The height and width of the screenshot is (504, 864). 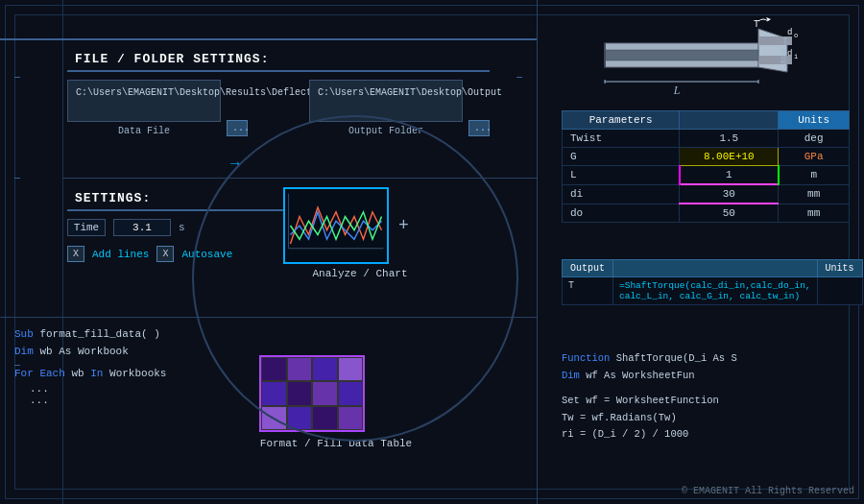 What do you see at coordinates (677, 358) in the screenshot?
I see `function-name: ShaftTorque(D_i As S` at bounding box center [677, 358].